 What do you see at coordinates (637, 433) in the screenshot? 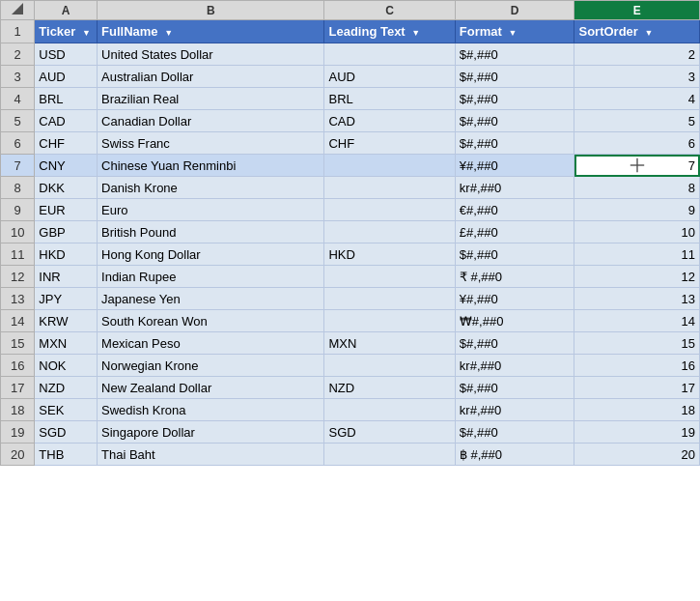
I see `cell-sort-order: 19` at bounding box center [637, 433].